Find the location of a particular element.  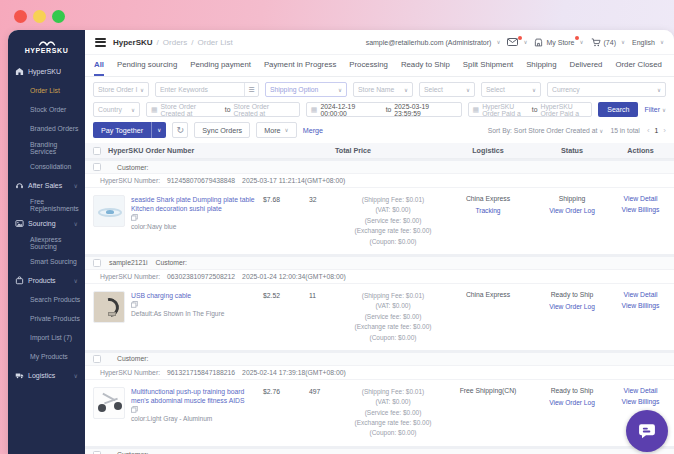

sync-orders-button: Sync Orders is located at coordinates (222, 130).